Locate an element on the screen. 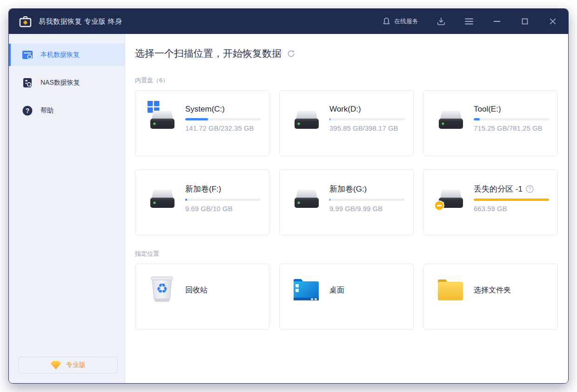  location-card-recycle-bin: ♻ 回收站 is located at coordinates (202, 297).